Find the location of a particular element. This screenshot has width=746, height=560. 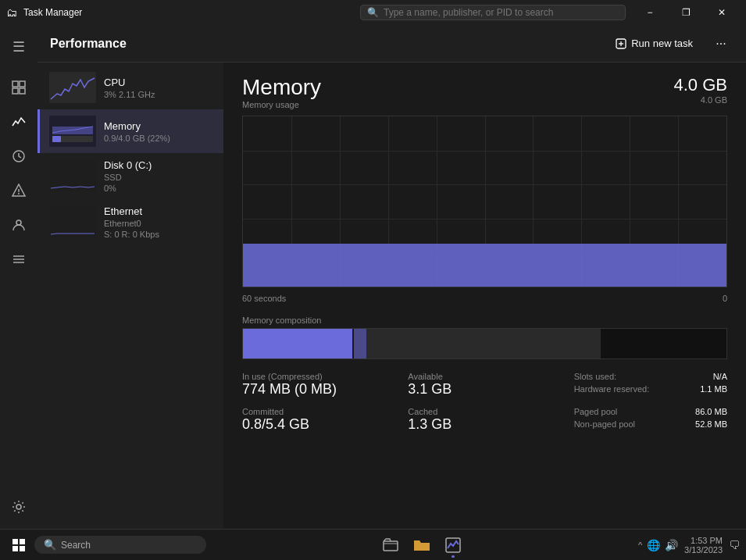

cpu-name: CPU is located at coordinates (159, 83).